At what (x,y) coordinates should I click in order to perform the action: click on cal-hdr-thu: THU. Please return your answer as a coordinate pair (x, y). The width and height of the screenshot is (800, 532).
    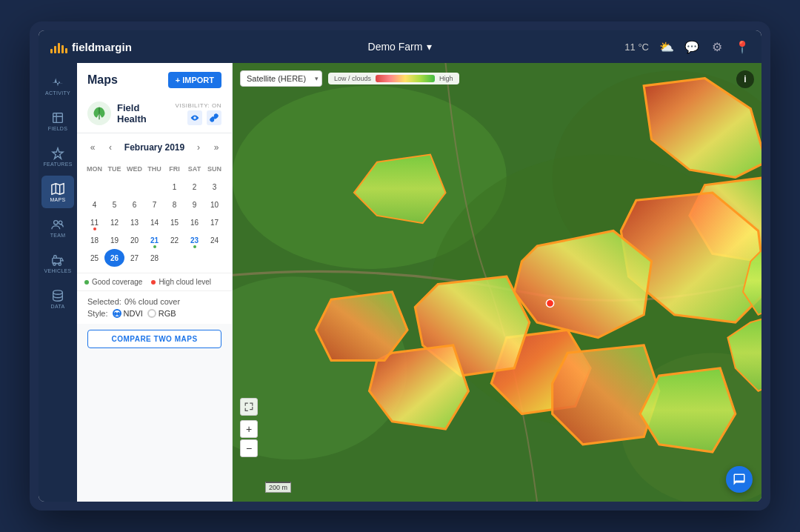
    Looking at the image, I should click on (154, 169).